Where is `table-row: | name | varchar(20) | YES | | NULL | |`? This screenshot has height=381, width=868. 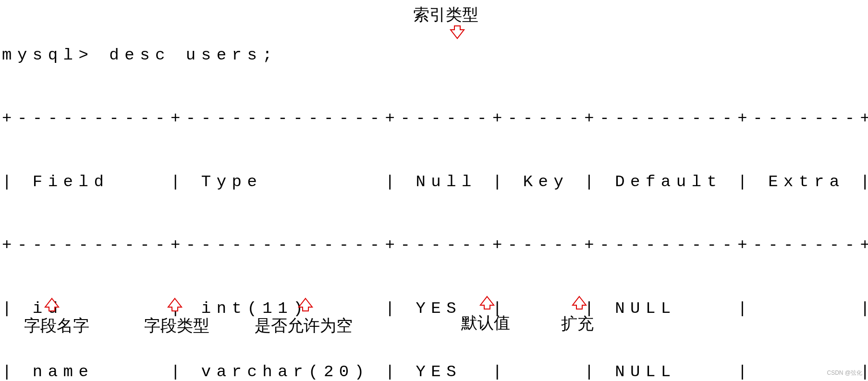
table-row: | name | varchar(20) | YES | | NULL | | is located at coordinates (435, 369).